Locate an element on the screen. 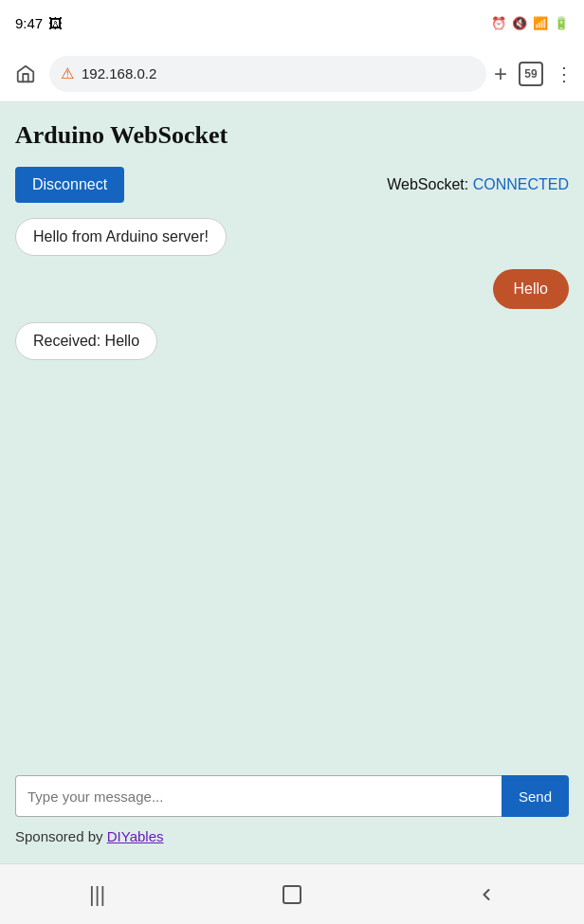 The width and height of the screenshot is (584, 924). chrome-actions: + 59 ⋮ is located at coordinates (535, 74).